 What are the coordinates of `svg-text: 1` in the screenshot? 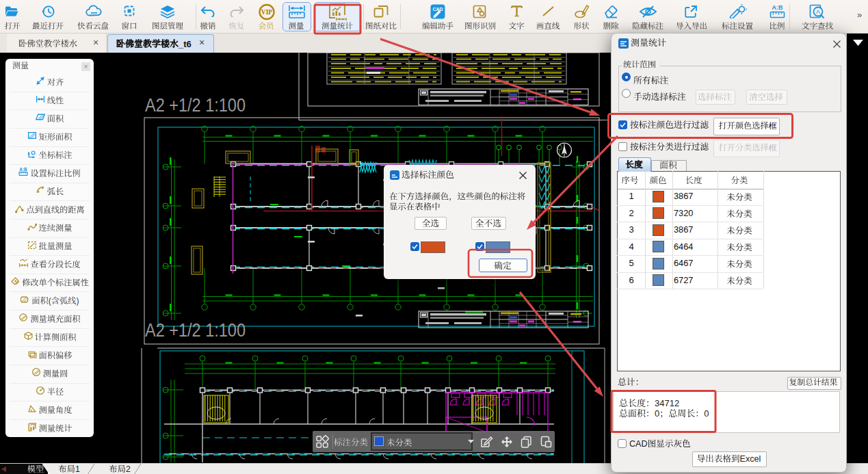 It's located at (78, 469).